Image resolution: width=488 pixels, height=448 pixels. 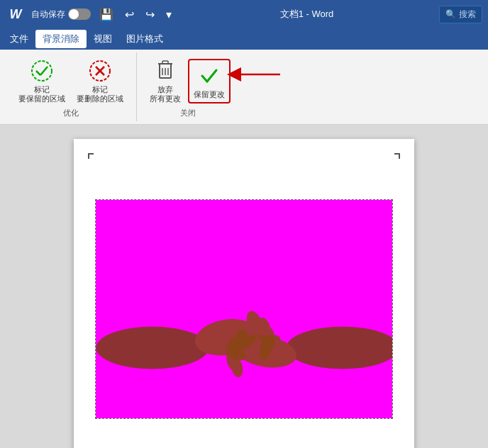 What do you see at coordinates (209, 81) in the screenshot?
I see `keep-changes-button: 保留更改` at bounding box center [209, 81].